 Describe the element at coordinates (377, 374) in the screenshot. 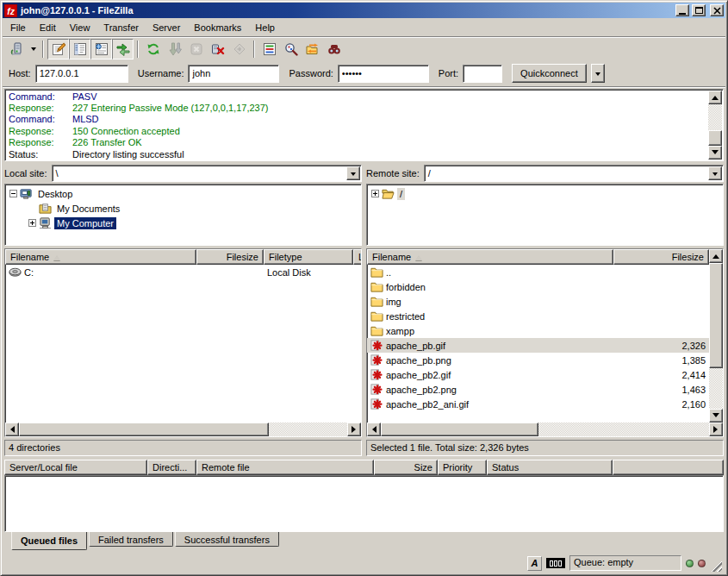

I see `image-file-icon` at that location.